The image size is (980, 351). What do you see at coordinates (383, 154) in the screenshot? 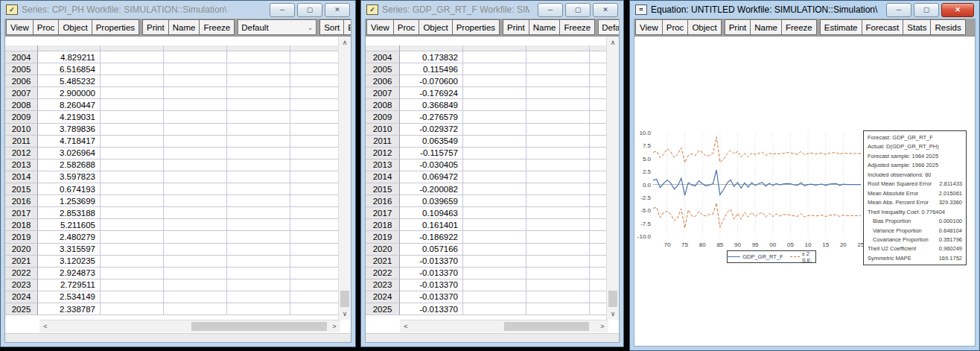
I see `obs-label: 2012` at bounding box center [383, 154].